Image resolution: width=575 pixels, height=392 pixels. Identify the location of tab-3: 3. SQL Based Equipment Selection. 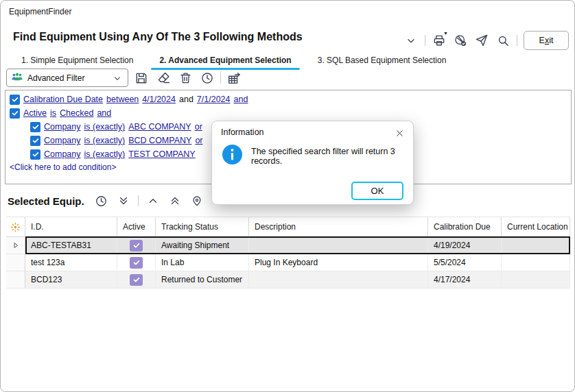
(382, 62).